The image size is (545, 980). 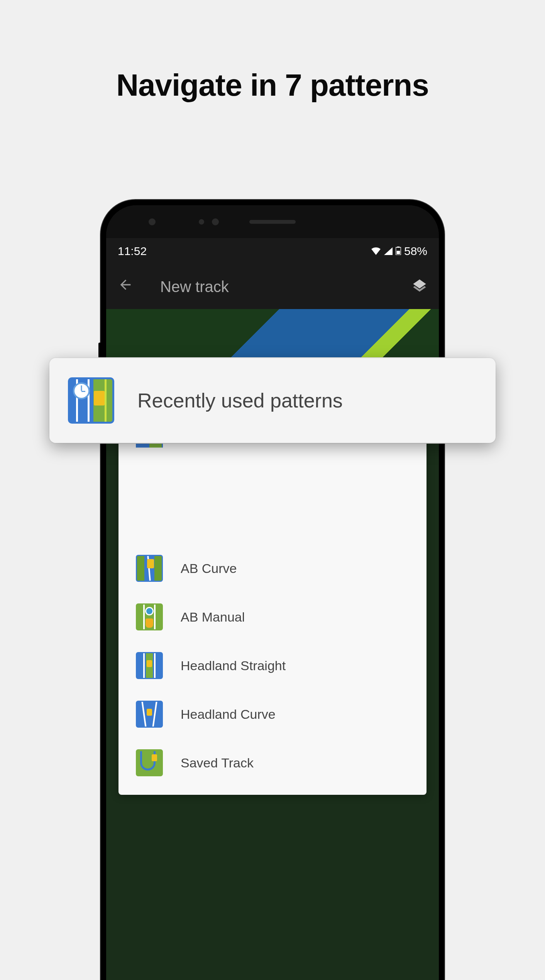 I want to click on pattern-item-headland-curve: Headland Curve, so click(x=272, y=714).